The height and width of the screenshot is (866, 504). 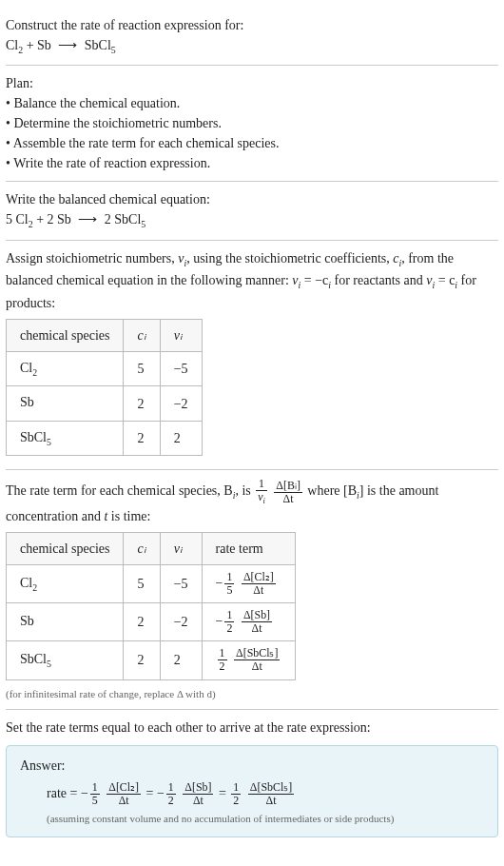 What do you see at coordinates (105, 335) in the screenshot?
I see `table-header-row: chemical species cᵢ νᵢ` at bounding box center [105, 335].